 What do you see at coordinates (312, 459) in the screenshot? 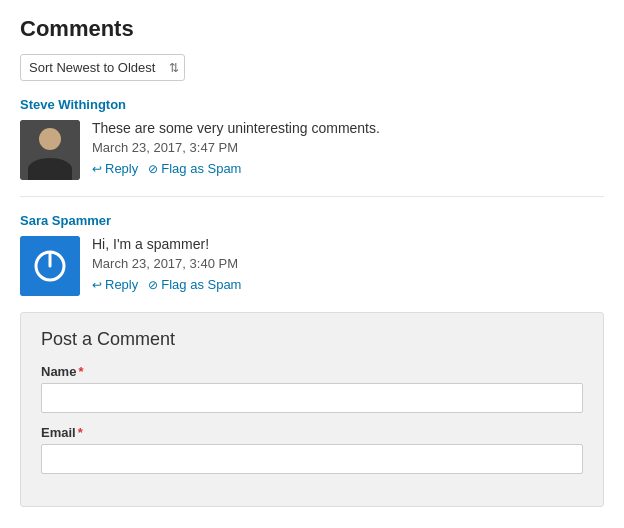
I see `email-input` at bounding box center [312, 459].